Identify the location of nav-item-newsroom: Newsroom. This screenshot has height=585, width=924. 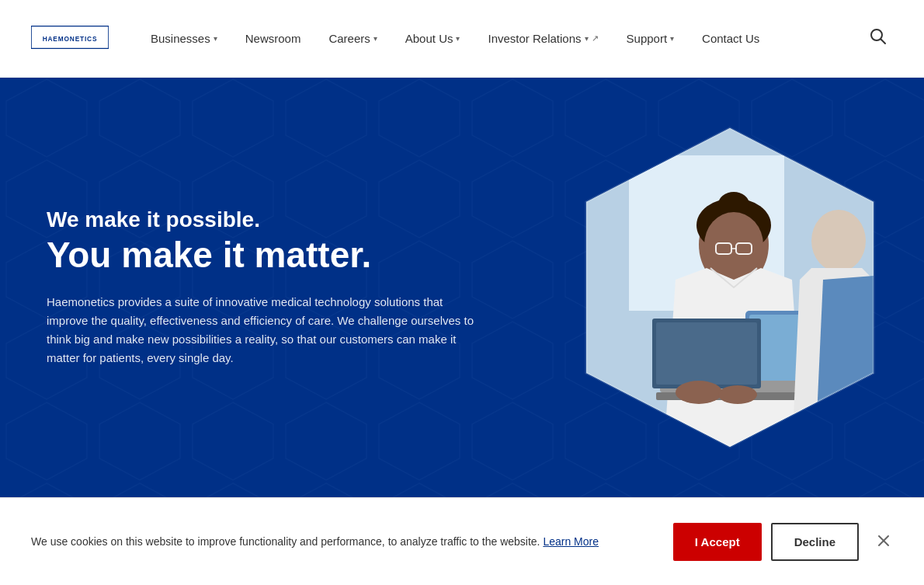
(273, 39).